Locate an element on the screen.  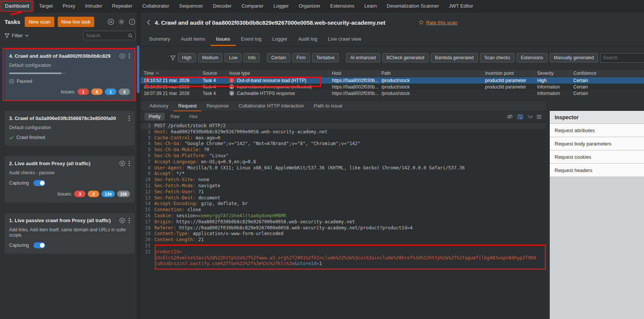
column-header-insertion-point: Insertion point is located at coordinates (508, 73).